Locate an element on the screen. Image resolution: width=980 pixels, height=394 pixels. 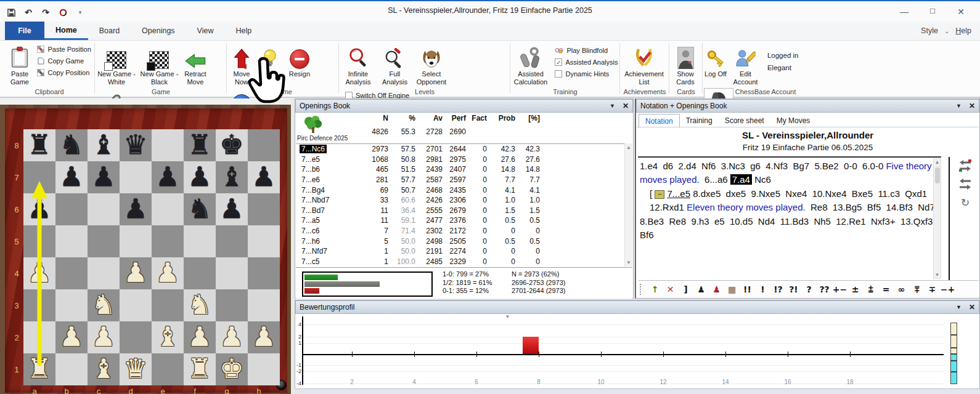
board-square-d7 is located at coordinates (136, 177).